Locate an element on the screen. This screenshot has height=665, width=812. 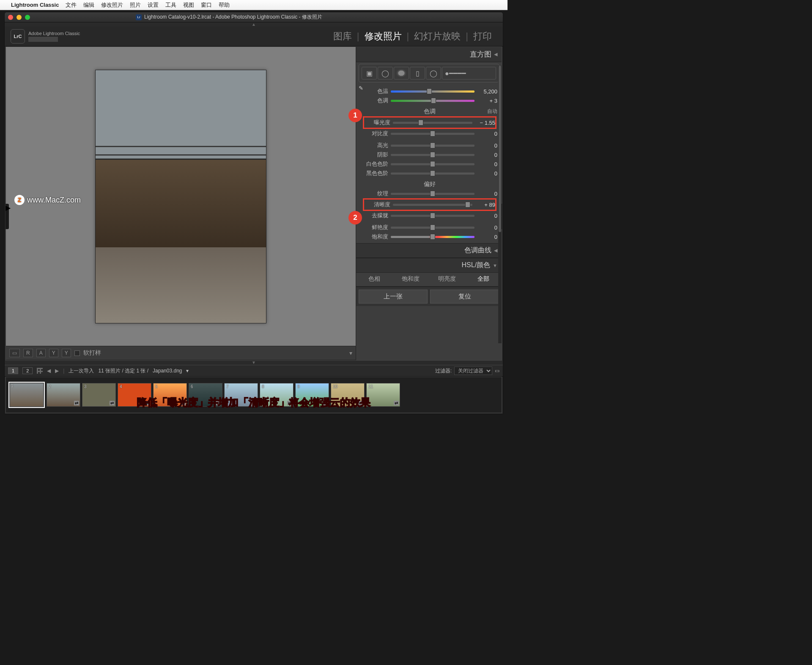
menu-view: 视图 is located at coordinates (189, 5).